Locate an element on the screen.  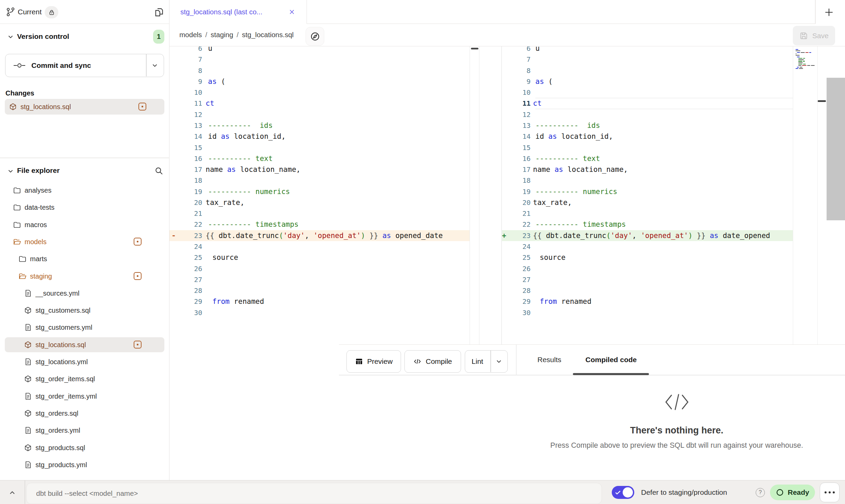
commit-dropdown-chevron-icon is located at coordinates (155, 65).